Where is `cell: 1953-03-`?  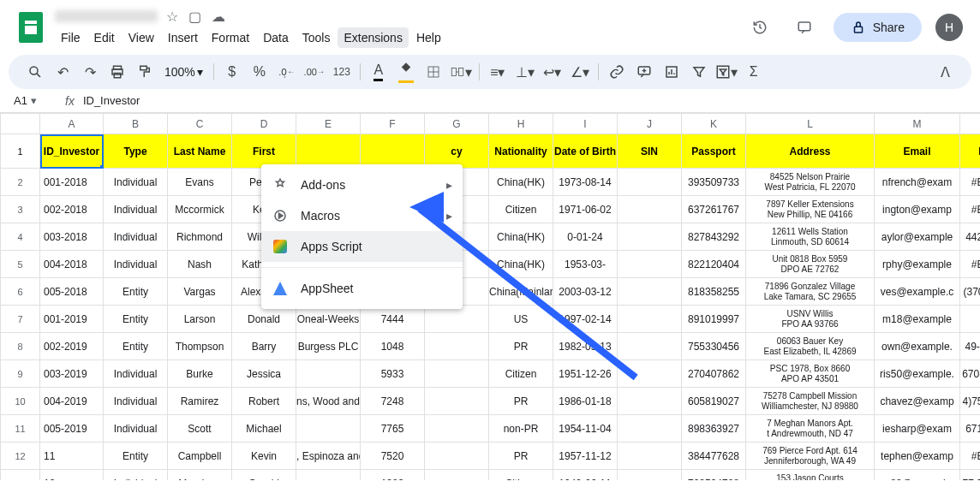 cell: 1953-03- is located at coordinates (586, 264).